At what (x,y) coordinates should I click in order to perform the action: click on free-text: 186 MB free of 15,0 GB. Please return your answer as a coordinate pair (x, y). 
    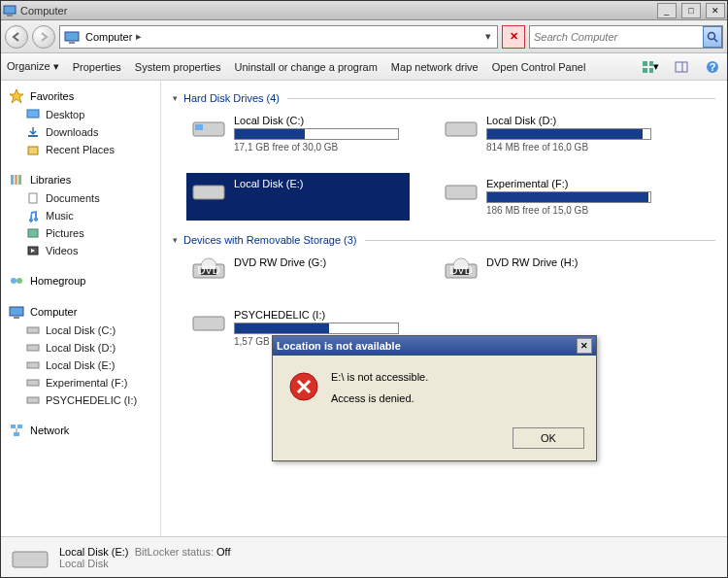
    Looking at the image, I should click on (572, 210).